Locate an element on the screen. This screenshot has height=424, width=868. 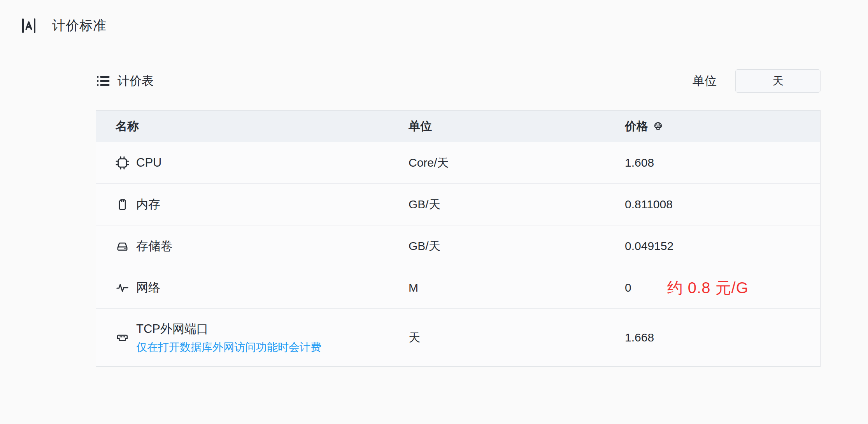
table-row: 网络 M 0 约 0.8 元/G is located at coordinates (458, 288).